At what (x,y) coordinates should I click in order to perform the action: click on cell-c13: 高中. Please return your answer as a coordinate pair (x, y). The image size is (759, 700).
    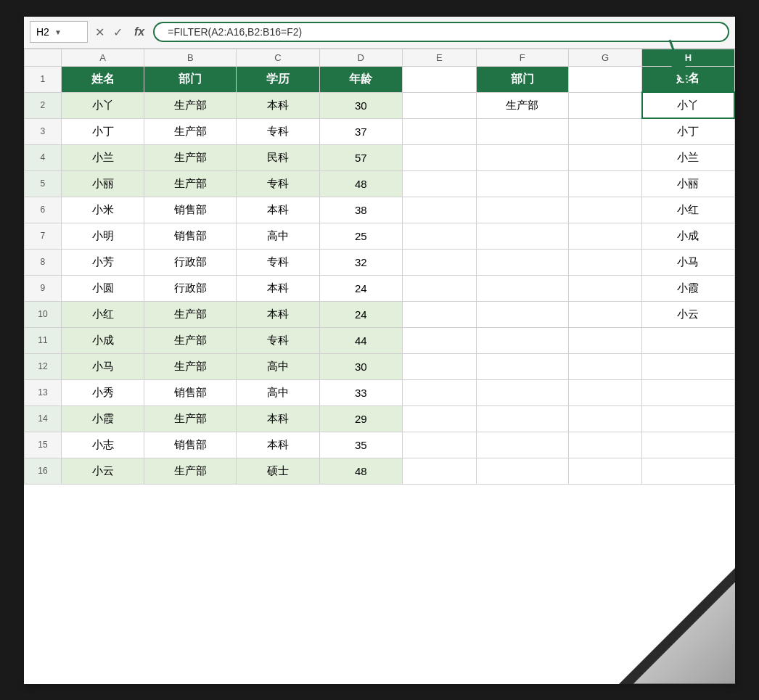
    Looking at the image, I should click on (278, 392).